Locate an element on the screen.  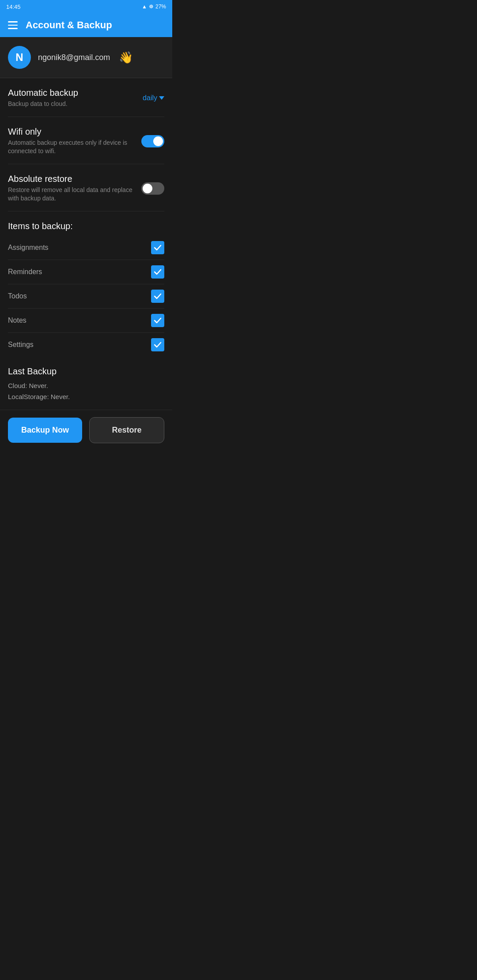
last-backup-local: LocalStorage: Never. is located at coordinates (86, 397).